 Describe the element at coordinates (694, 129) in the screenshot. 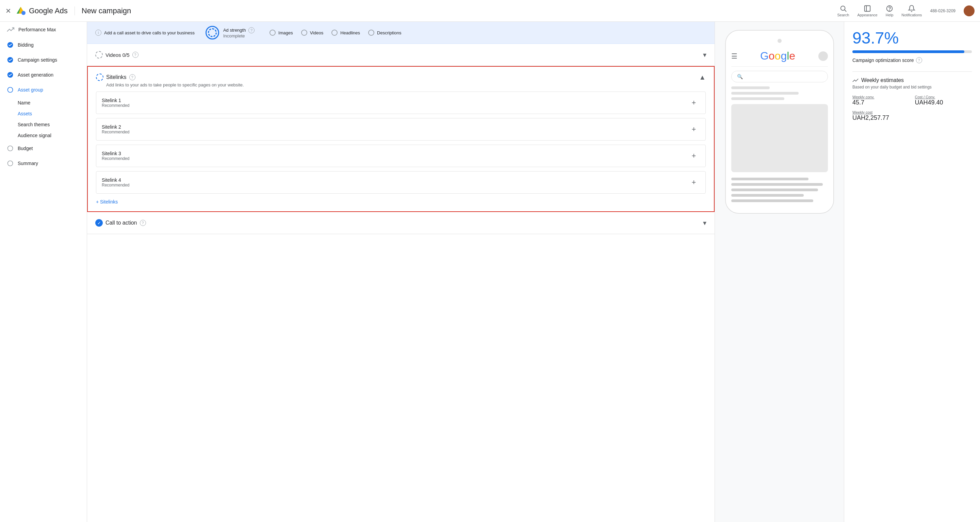

I see `sitelink-add-btn-2: +` at that location.